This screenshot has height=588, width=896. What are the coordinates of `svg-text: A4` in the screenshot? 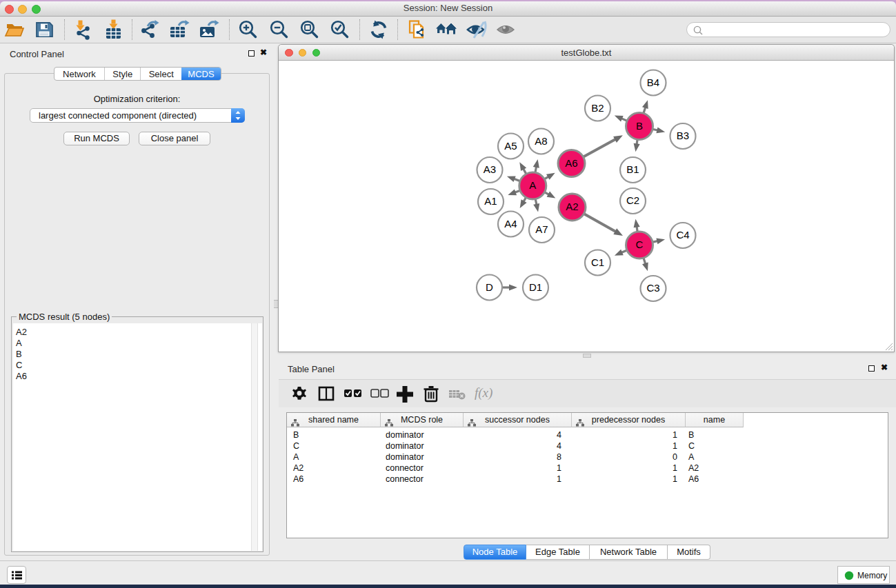 It's located at (510, 223).